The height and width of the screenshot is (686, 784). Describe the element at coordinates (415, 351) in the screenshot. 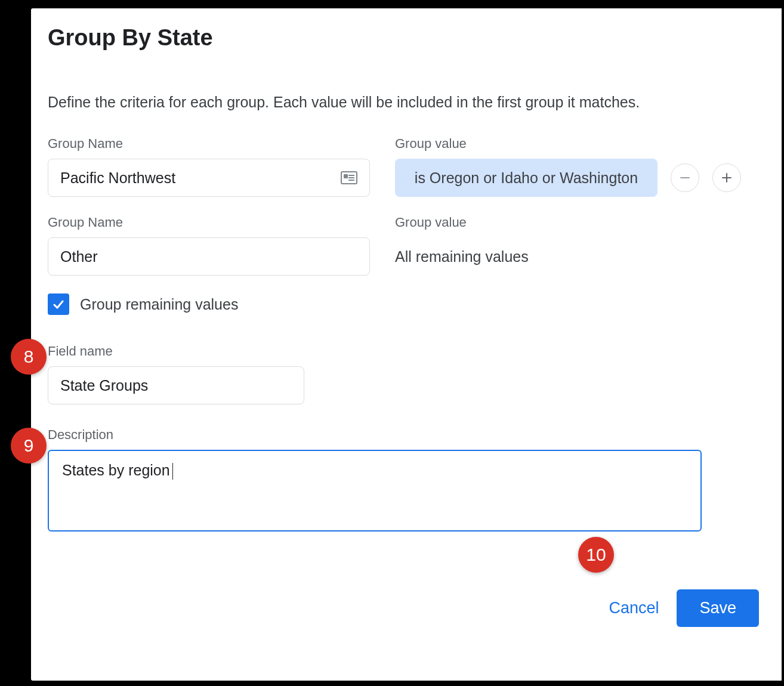

I see `field-name-label: Field name` at that location.